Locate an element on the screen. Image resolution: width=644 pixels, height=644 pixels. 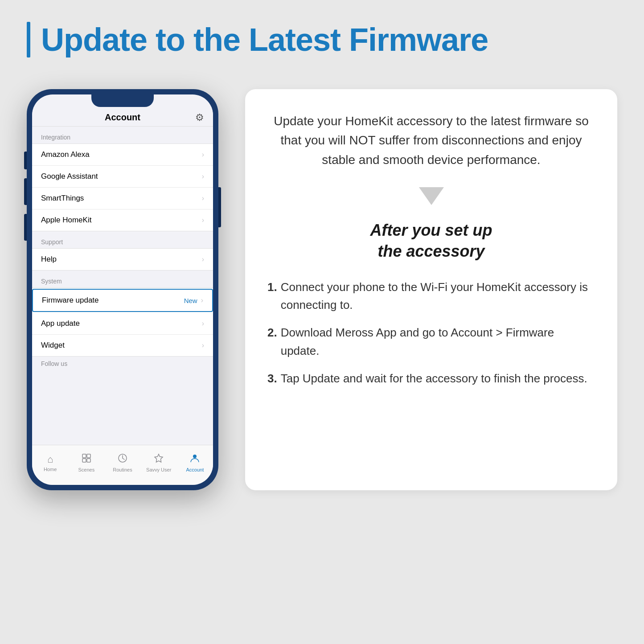
after-heading-line2: the accessory is located at coordinates (431, 251).